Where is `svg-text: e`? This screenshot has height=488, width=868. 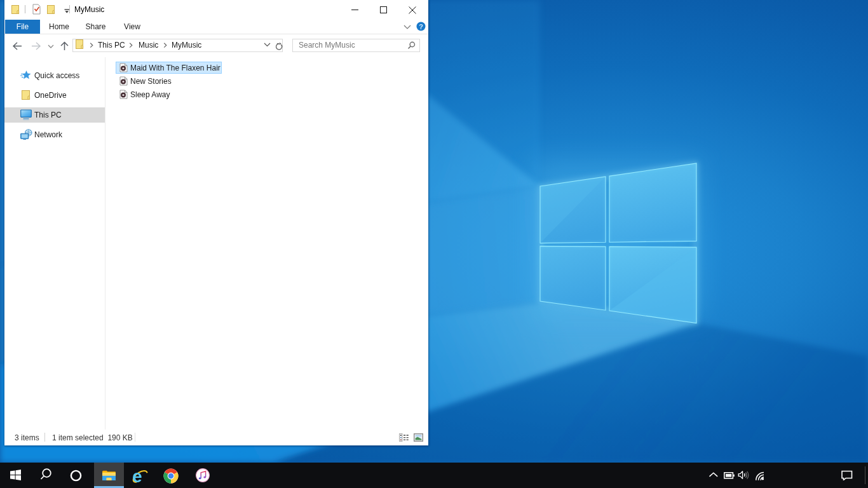 svg-text: e is located at coordinates (137, 475).